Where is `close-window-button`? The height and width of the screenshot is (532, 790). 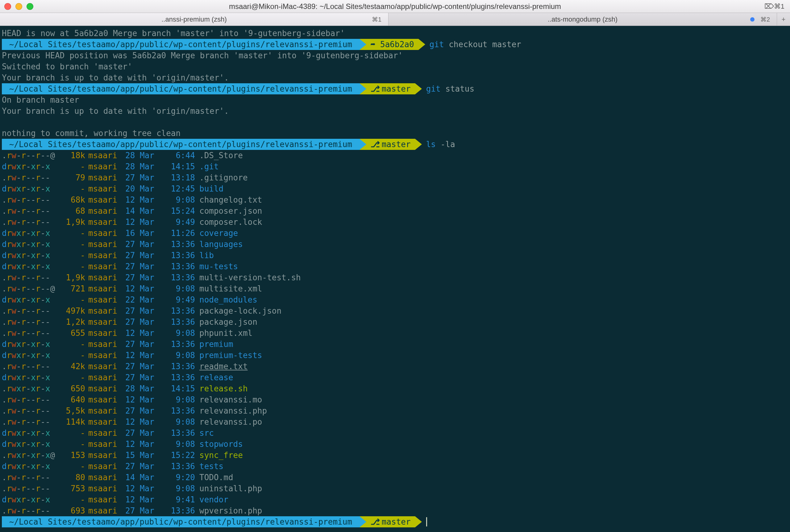 close-window-button is located at coordinates (8, 6).